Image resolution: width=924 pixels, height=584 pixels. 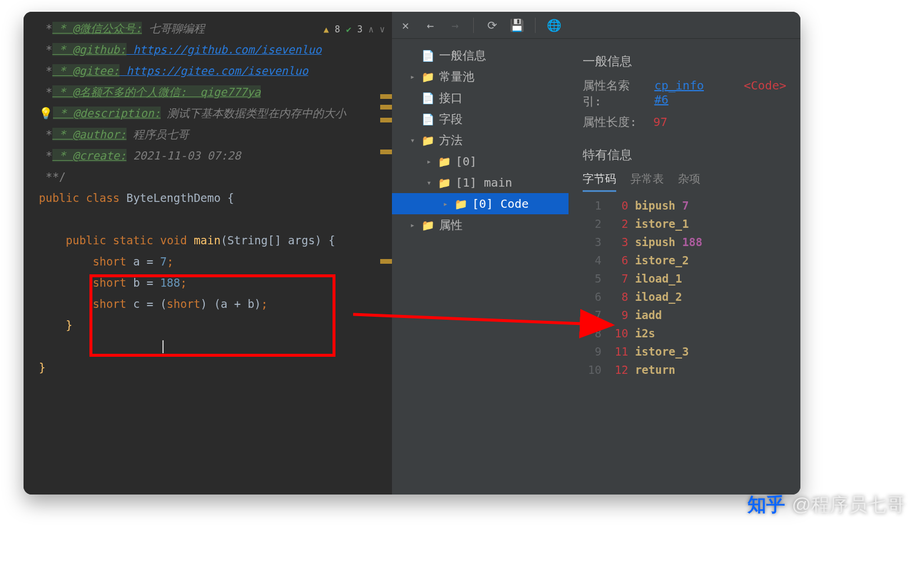 I want to click on bytecode-line-no: 7, so click(x=592, y=316).